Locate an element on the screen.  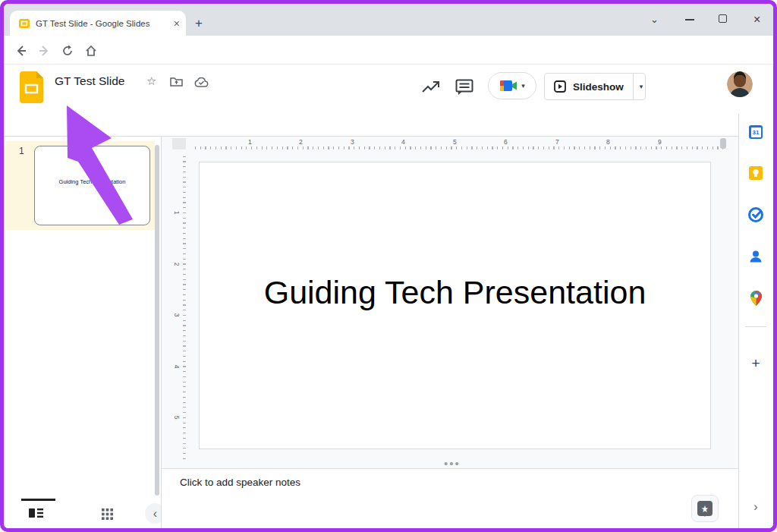
star-document-icon: ☆ is located at coordinates (152, 81).